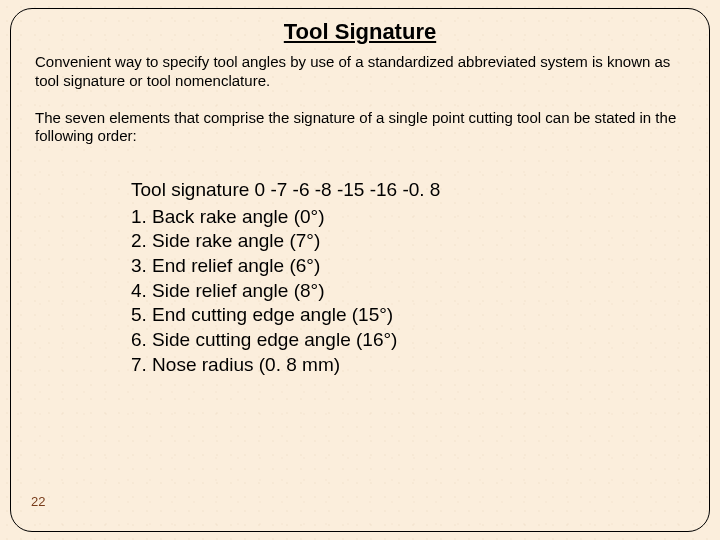 The image size is (720, 540). What do you see at coordinates (408, 266) in the screenshot?
I see `signature-item: 3. End relief angle (6°)` at bounding box center [408, 266].